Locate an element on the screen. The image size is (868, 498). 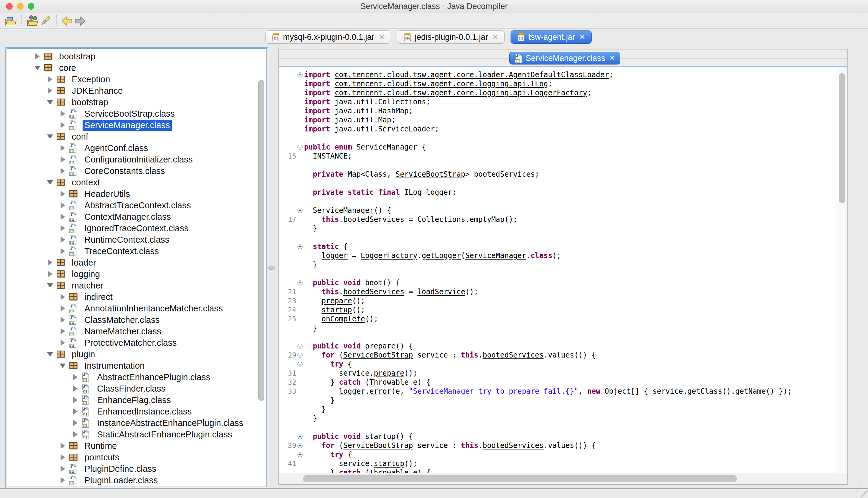
code-link: ServiceManager is located at coordinates (496, 256).